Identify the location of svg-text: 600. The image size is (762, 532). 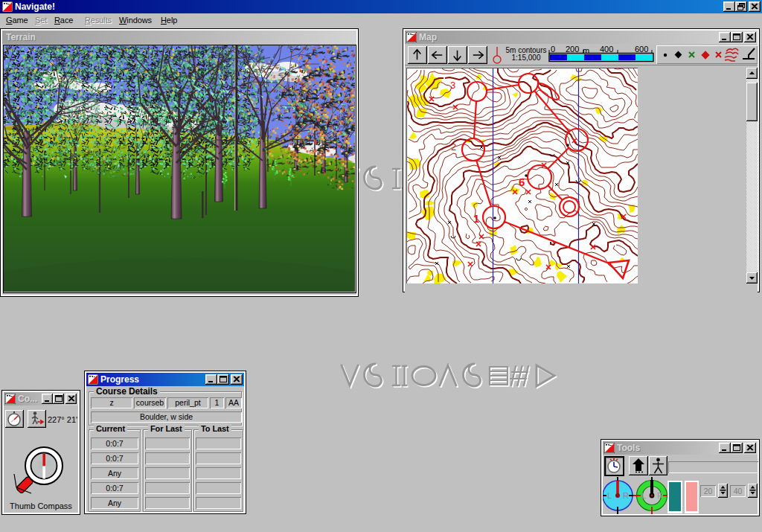
(641, 49).